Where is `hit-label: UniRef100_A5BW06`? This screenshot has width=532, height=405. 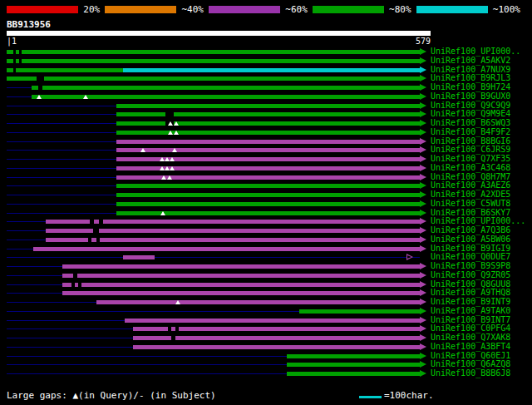 hit-label: UniRef100_A5BW06 is located at coordinates (470, 240).